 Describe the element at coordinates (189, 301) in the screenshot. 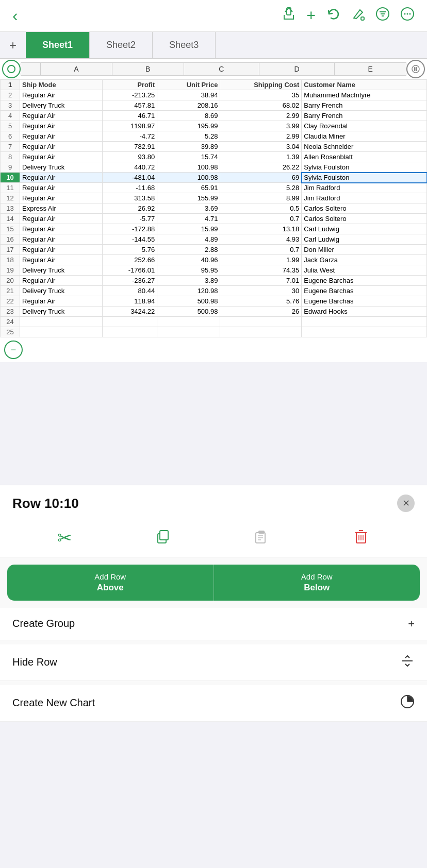

I see `cell: 500.98` at that location.